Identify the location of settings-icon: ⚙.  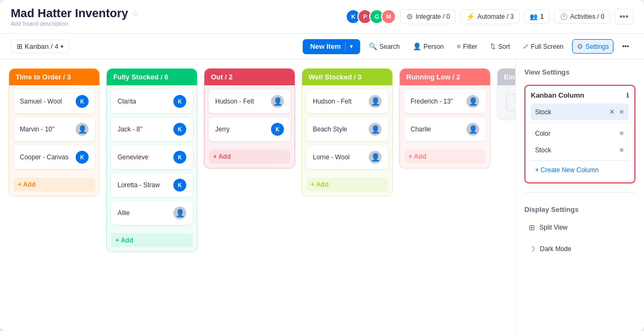
(580, 46).